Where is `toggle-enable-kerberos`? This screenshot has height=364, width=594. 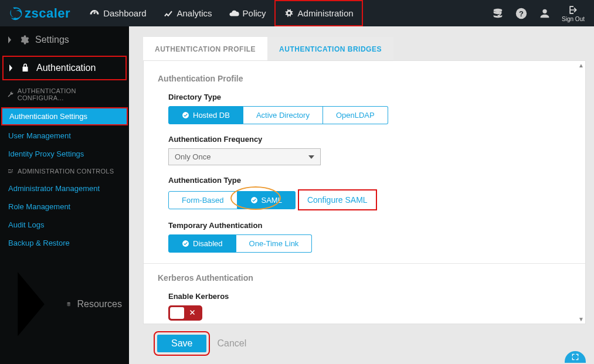 toggle-enable-kerberos is located at coordinates (185, 313).